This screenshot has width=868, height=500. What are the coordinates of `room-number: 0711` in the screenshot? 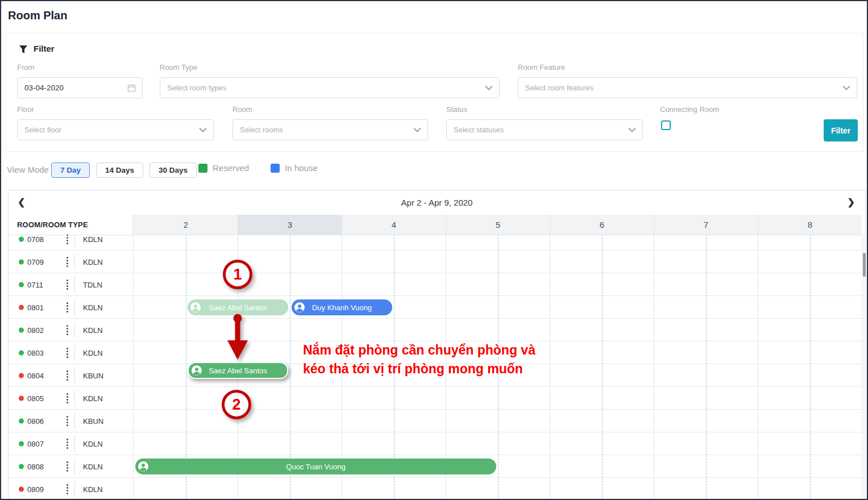 It's located at (35, 284).